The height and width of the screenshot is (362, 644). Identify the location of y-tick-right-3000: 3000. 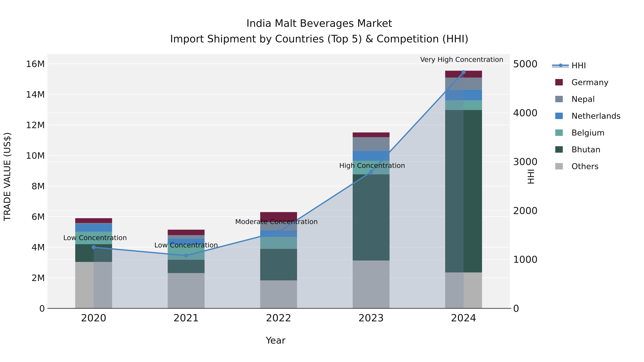
(525, 162).